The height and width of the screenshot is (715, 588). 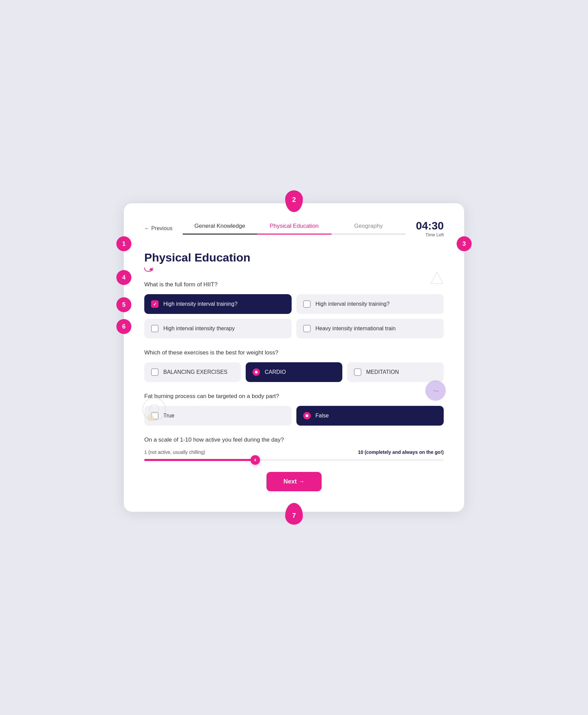 What do you see at coordinates (294, 257) in the screenshot?
I see `section-title: Physical Education` at bounding box center [294, 257].